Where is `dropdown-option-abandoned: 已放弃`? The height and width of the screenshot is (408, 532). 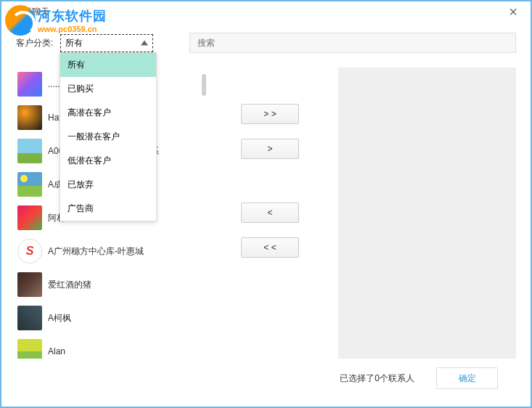 dropdown-option-abandoned: 已放弃 is located at coordinates (108, 184).